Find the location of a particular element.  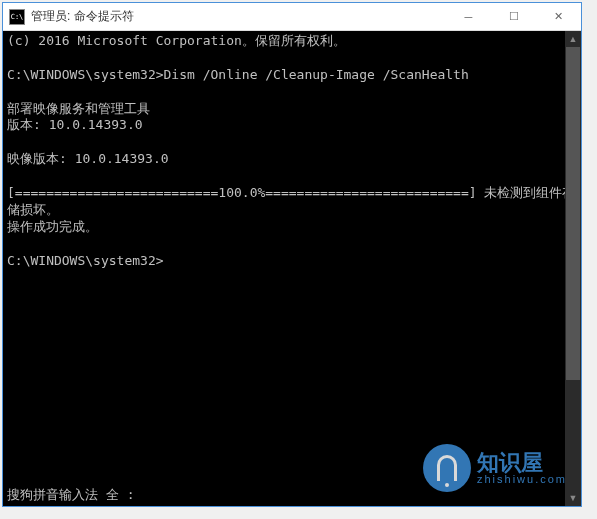

minimize-button: ─ is located at coordinates (468, 16).